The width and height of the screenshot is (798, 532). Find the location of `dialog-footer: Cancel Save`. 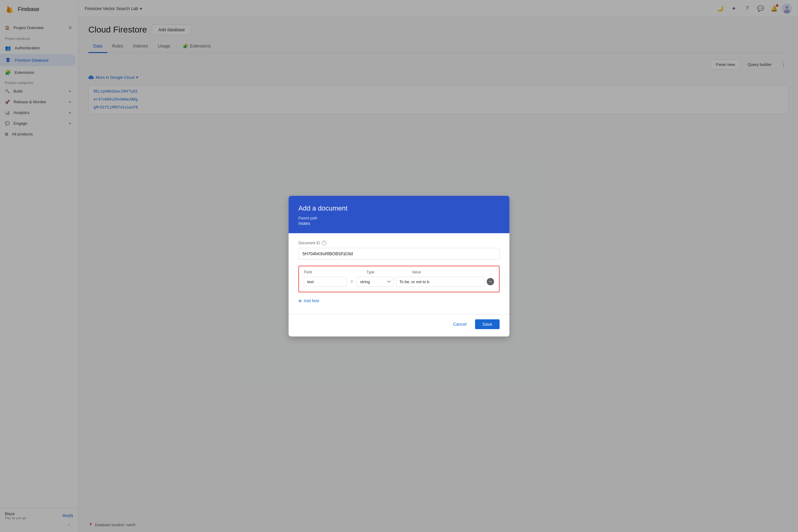

dialog-footer: Cancel Save is located at coordinates (399, 325).